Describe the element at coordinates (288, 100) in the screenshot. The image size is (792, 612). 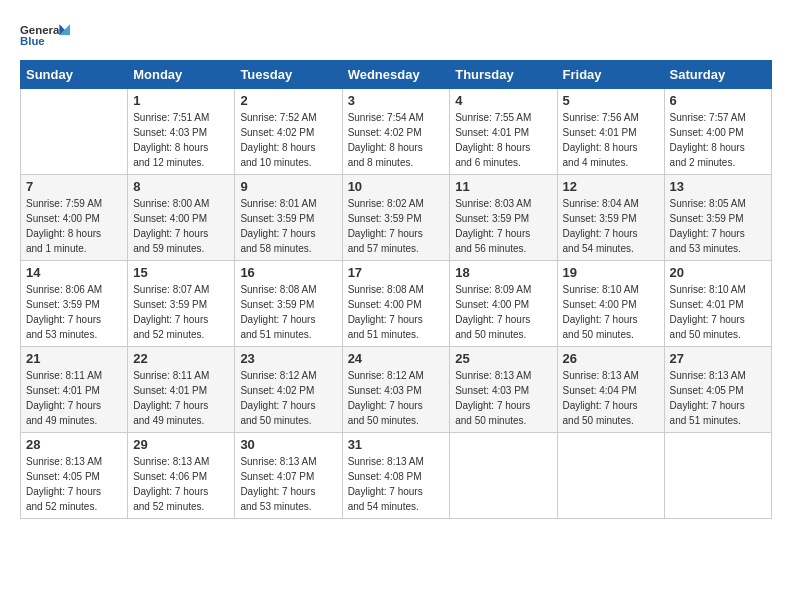
I see `day-number: 2` at that location.